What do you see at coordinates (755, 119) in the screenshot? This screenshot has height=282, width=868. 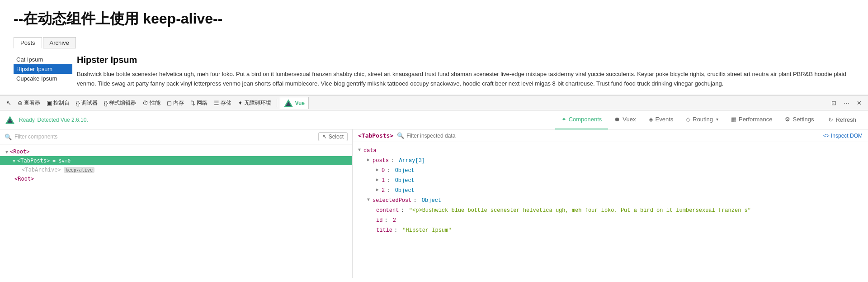 I see `performance-label: Performance` at bounding box center [755, 119].